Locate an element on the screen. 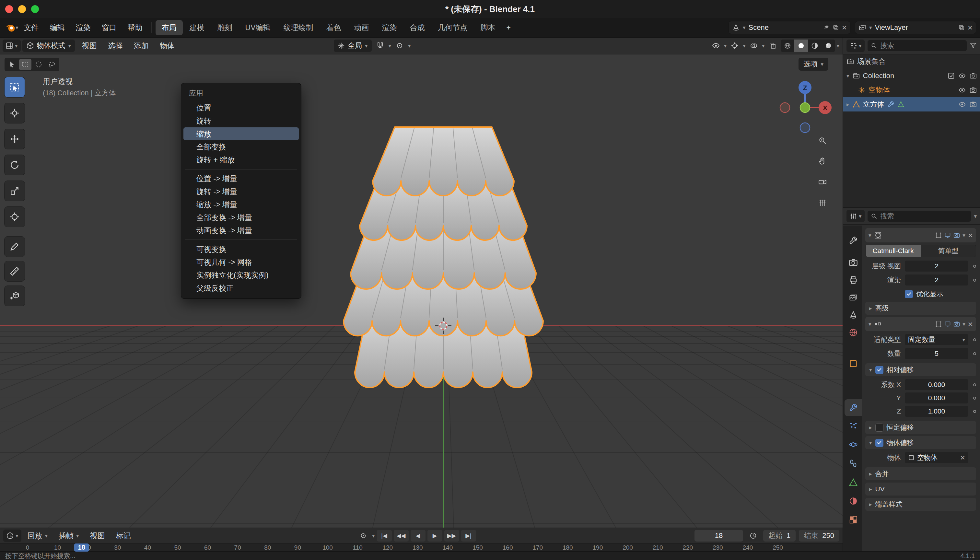  tool-rotate is located at coordinates (15, 165).